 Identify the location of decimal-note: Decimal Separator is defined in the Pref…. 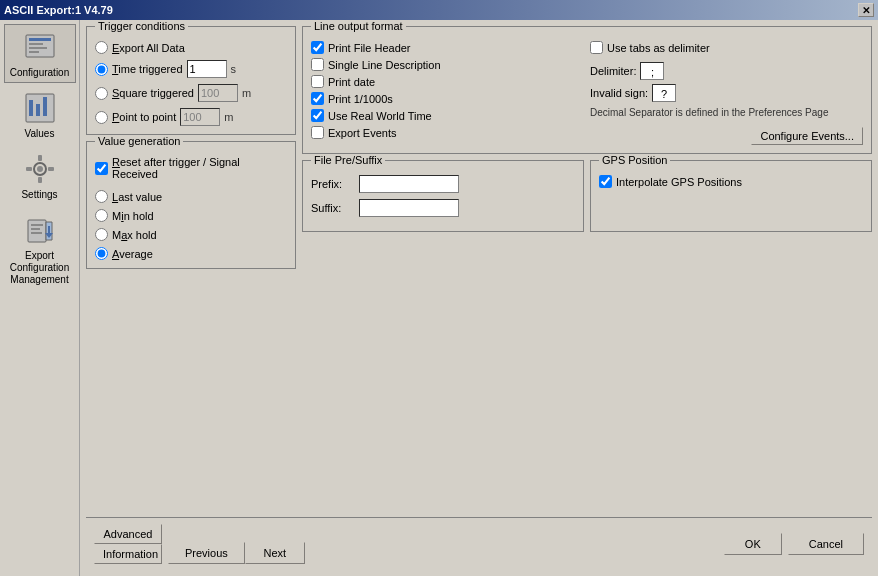
(726, 112).